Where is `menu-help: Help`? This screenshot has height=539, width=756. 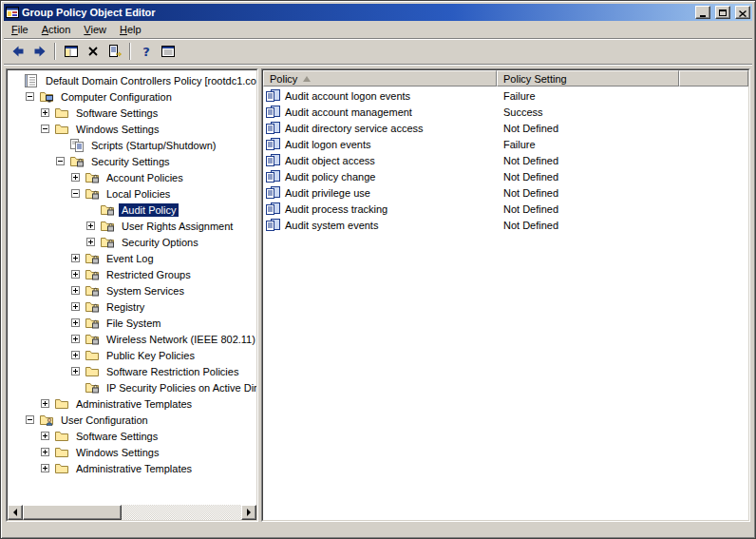 menu-help: Help is located at coordinates (131, 29).